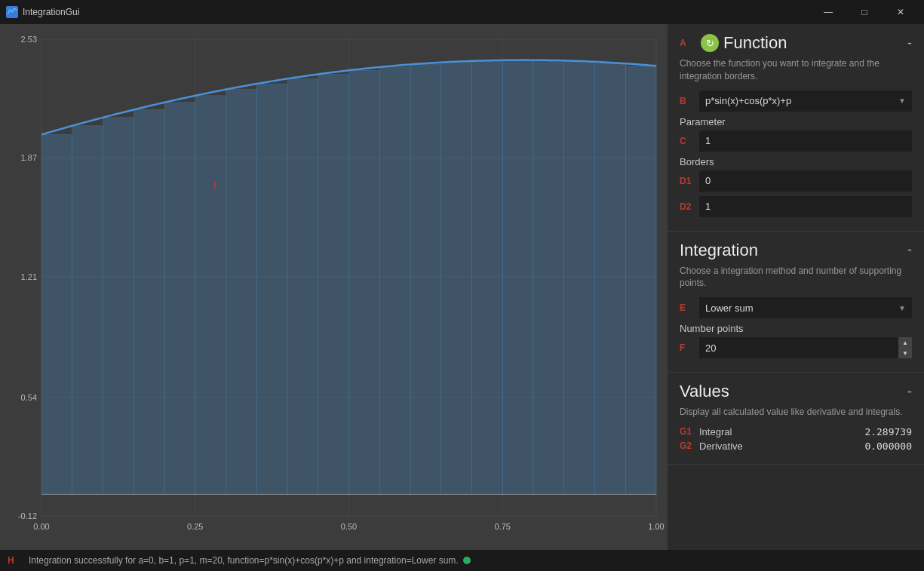 Image resolution: width=924 pixels, height=571 pixels. Describe the element at coordinates (806, 348) in the screenshot. I see `num-points-wrapper: ▲ ▼` at that location.